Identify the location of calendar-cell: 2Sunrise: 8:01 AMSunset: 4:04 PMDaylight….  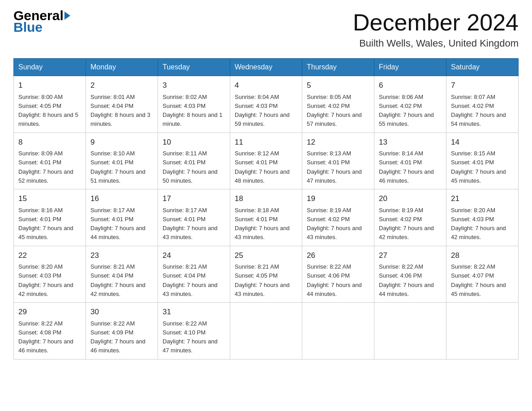
(122, 105).